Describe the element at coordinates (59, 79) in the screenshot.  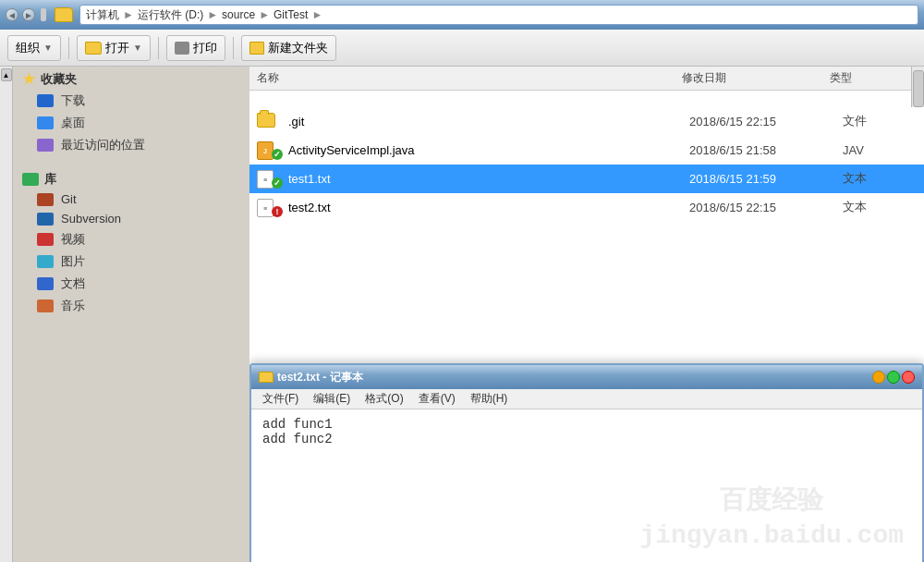
I see `favorites-label: 收藏夹` at that location.